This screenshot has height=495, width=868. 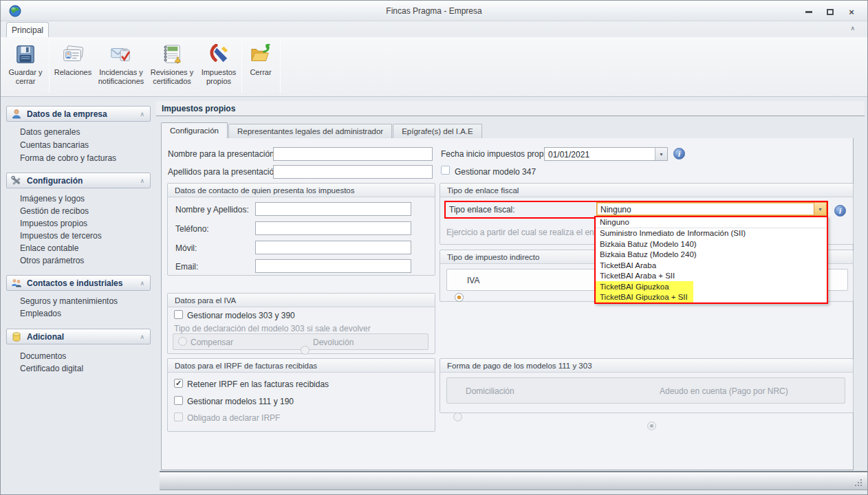 What do you see at coordinates (305, 351) in the screenshot?
I see `devolucion-radio` at bounding box center [305, 351].